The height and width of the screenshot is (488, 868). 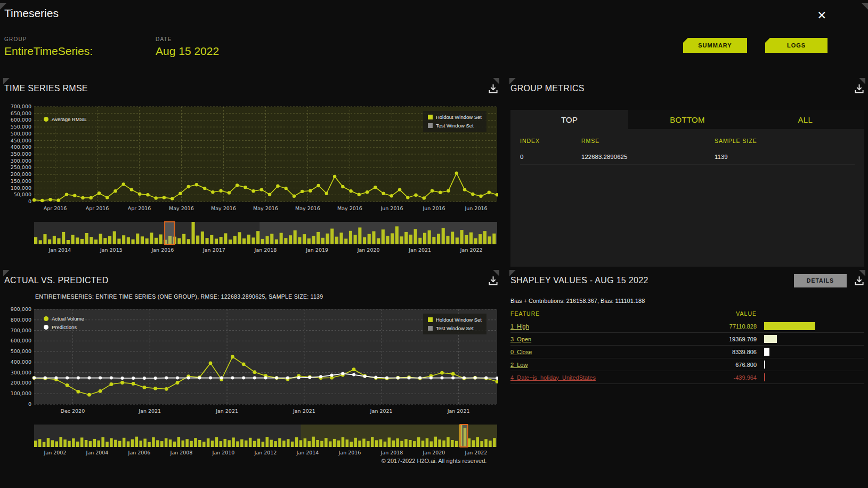 What do you see at coordinates (21, 107) in the screenshot?
I see `svg-text: 700,000` at bounding box center [21, 107].